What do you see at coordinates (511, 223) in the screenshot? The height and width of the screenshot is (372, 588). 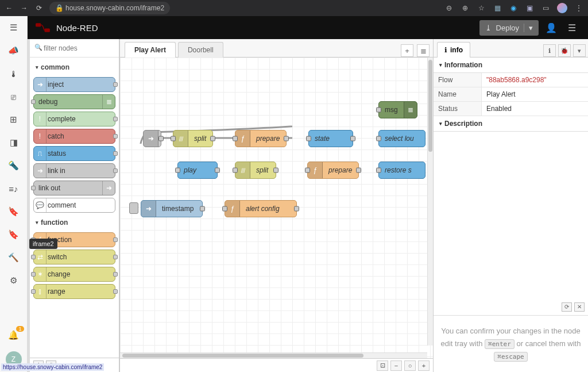 I see `description-area: ⟳ ✕` at bounding box center [511, 223].